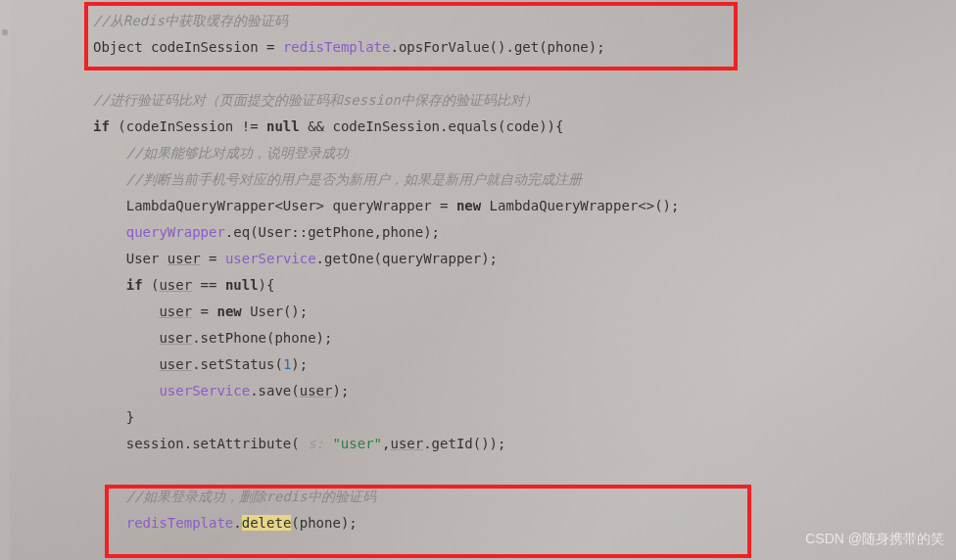 The width and height of the screenshot is (956, 560). Describe the element at coordinates (235, 496) in the screenshot. I see `comment-text: //如果登录成功，删除redis中的验证码` at that location.